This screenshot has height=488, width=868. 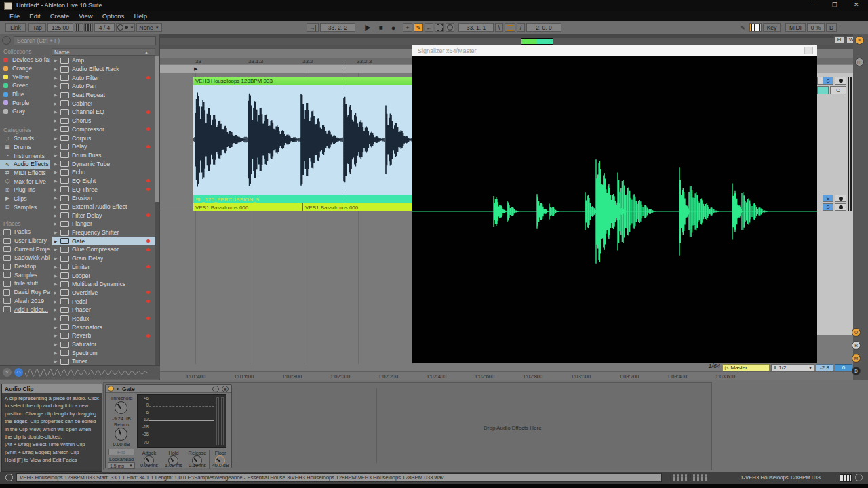 What do you see at coordinates (755, 27) in the screenshot?
I see `computer-midi-keyboard-icon` at bounding box center [755, 27].